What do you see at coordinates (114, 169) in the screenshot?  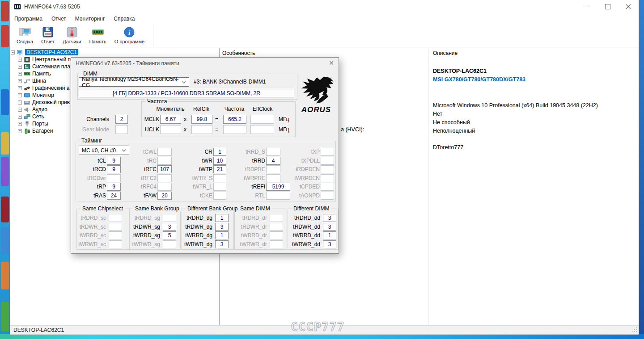 I see `timing-value-tRCD: 9` at bounding box center [114, 169].